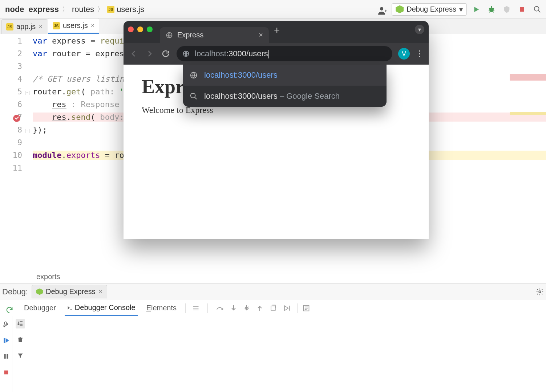 The image size is (546, 392). Describe the element at coordinates (150, 29) in the screenshot. I see `window-maximize-icon` at that location.